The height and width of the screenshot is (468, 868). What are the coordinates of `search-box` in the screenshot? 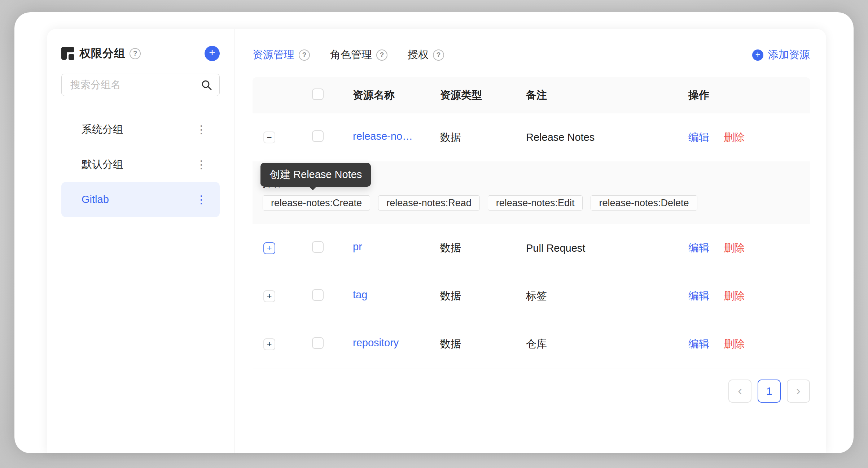 It's located at (141, 85).